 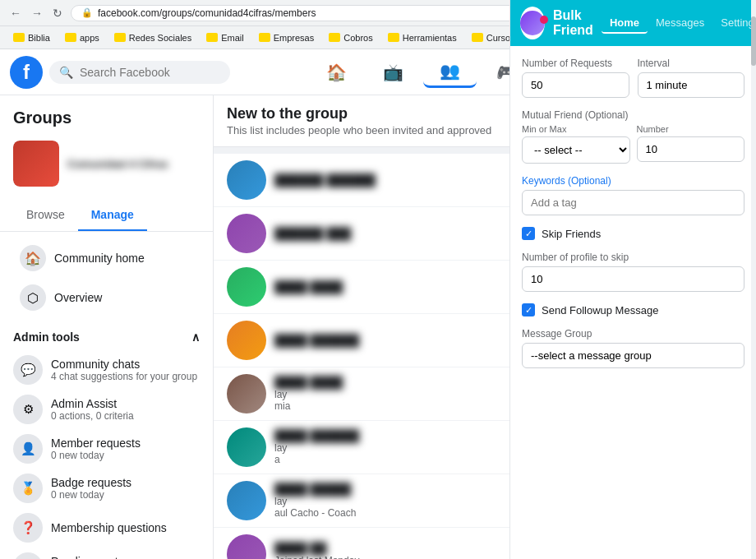 I want to click on bookmark-label: Herramientas, so click(x=430, y=38).